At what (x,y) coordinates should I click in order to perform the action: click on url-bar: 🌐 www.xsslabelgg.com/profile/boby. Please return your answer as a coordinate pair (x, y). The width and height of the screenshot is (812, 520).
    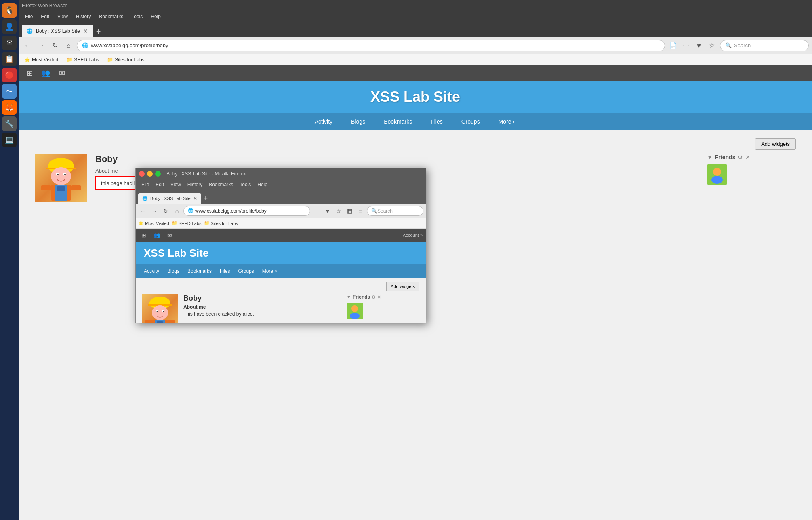
    Looking at the image, I should click on (371, 46).